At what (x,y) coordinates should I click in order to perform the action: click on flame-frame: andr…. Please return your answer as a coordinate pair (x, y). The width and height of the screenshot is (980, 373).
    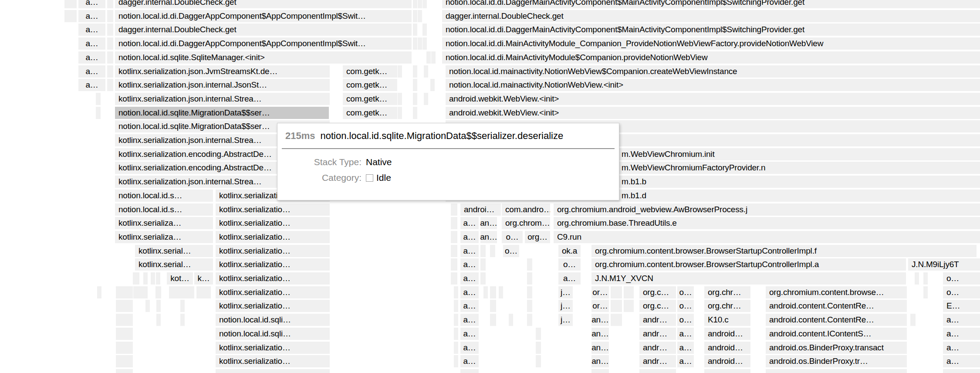
    Looking at the image, I should click on (658, 334).